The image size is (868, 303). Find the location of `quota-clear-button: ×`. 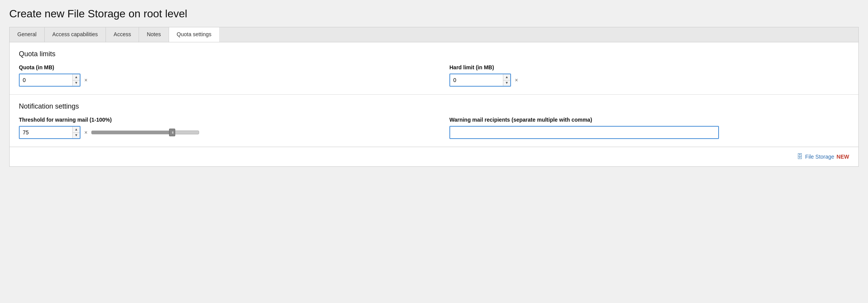

quota-clear-button: × is located at coordinates (86, 80).